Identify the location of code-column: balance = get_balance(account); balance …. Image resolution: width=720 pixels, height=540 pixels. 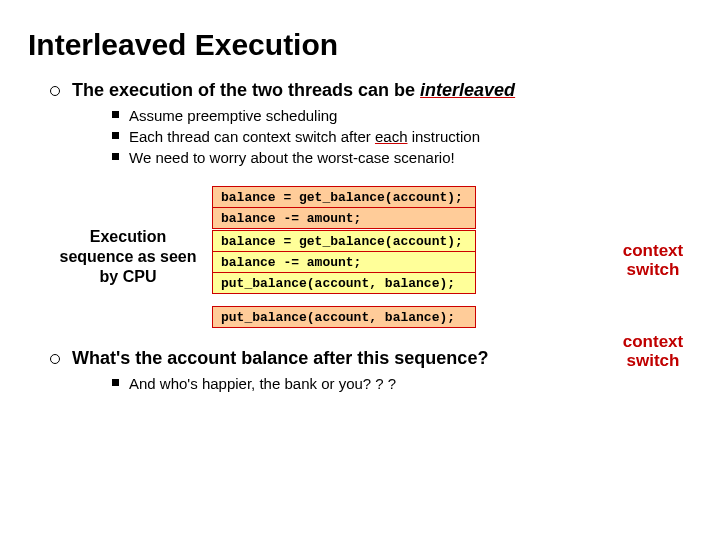
(344, 257).